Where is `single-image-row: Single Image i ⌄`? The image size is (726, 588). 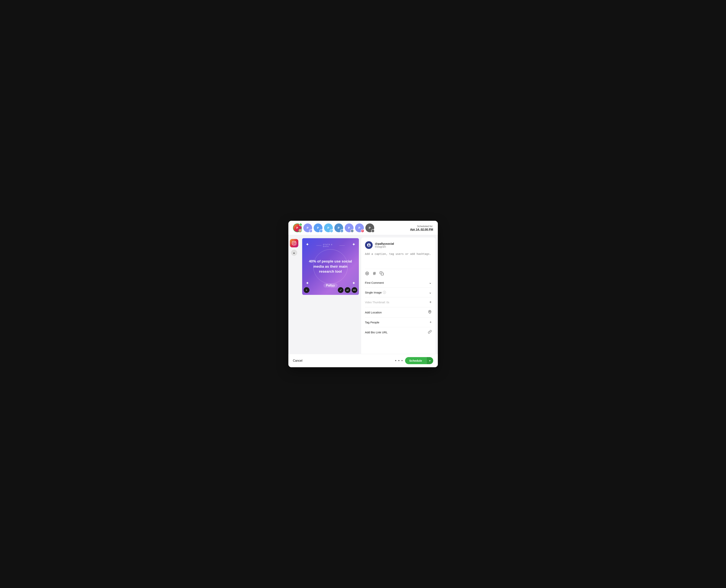 single-image-row: Single Image i ⌄ is located at coordinates (399, 293).